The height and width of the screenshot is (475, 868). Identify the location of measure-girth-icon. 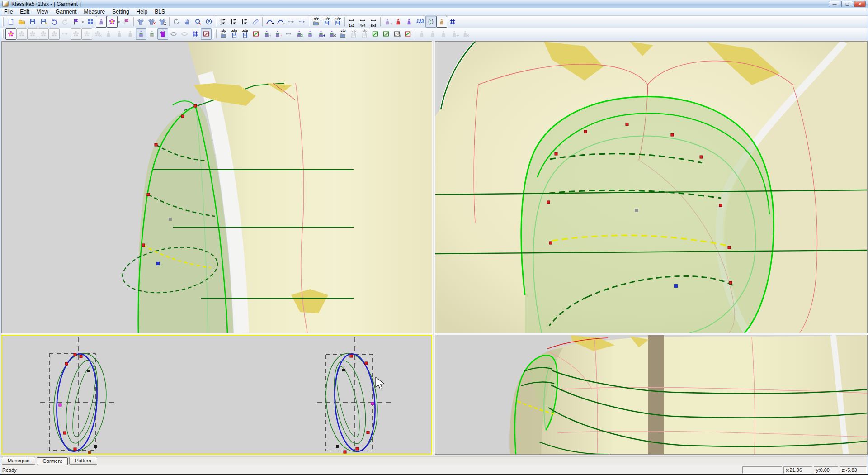
(245, 22).